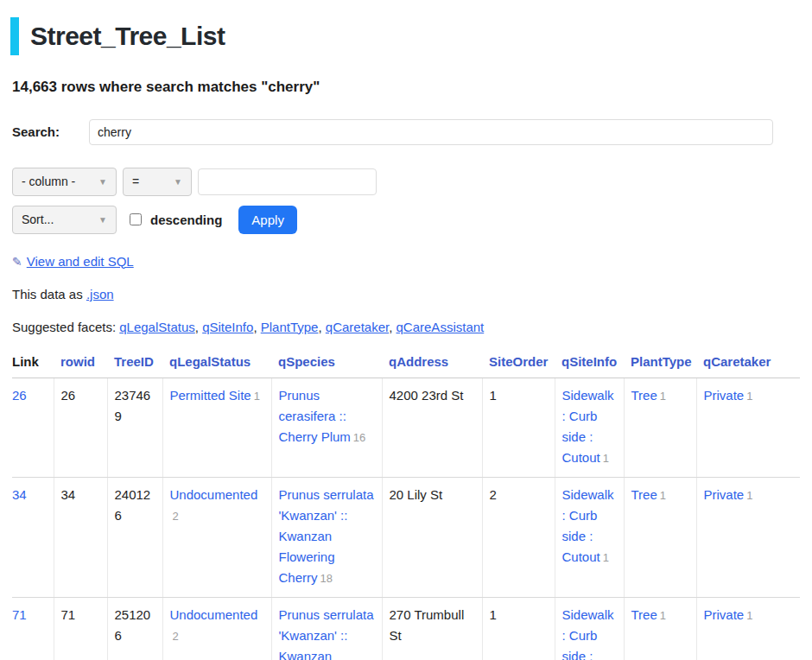 The height and width of the screenshot is (660, 812). Describe the element at coordinates (135, 537) in the screenshot. I see `cell-treeid: 240126` at that location.